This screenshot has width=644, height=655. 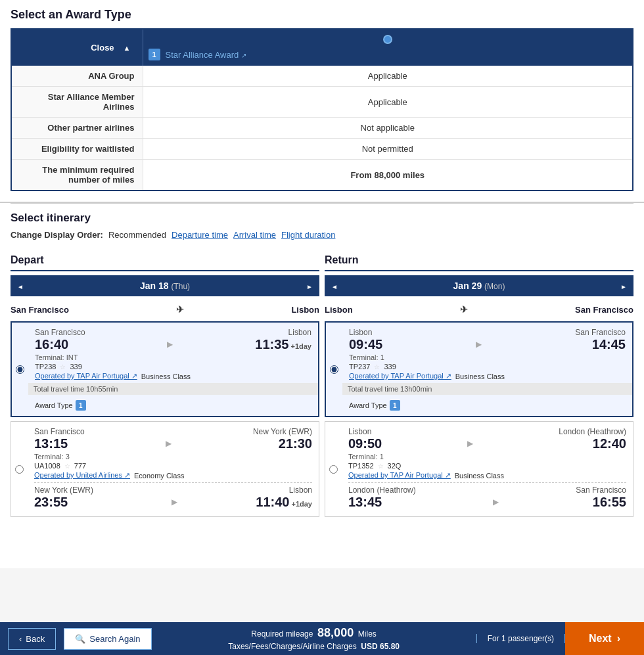 What do you see at coordinates (82, 476) in the screenshot?
I see `operator-link: Operated by United Airlines ↗` at bounding box center [82, 476].